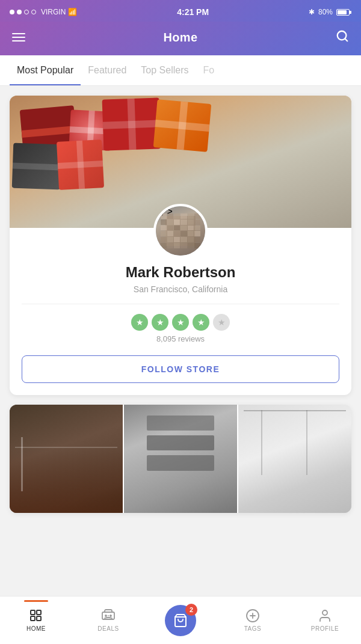 This screenshot has width=361, height=644. What do you see at coordinates (180, 621) in the screenshot?
I see `cart-icon` at bounding box center [180, 621].